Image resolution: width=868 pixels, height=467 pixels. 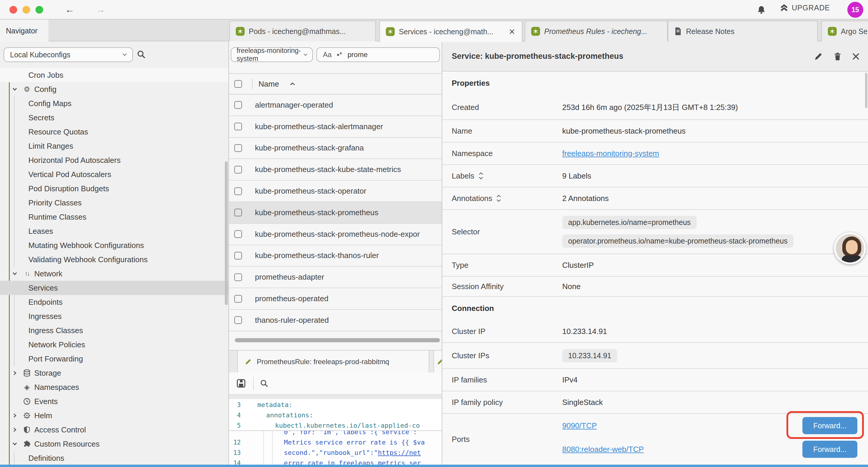 I want to click on close-window-button, so click(x=13, y=10).